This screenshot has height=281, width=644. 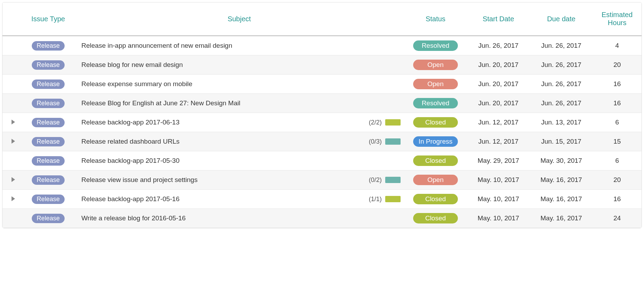 I want to click on col-status-header: Status, so click(x=436, y=19).